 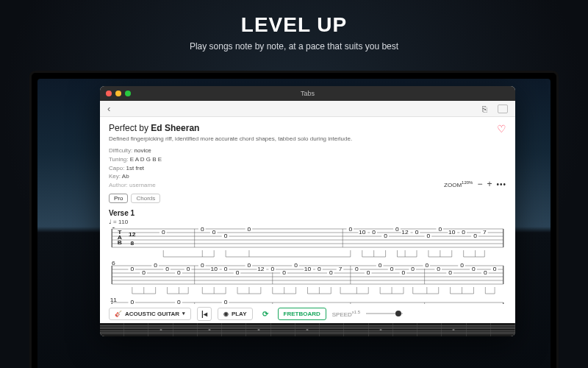 I want to click on zoom-in-button: +, so click(x=490, y=184).